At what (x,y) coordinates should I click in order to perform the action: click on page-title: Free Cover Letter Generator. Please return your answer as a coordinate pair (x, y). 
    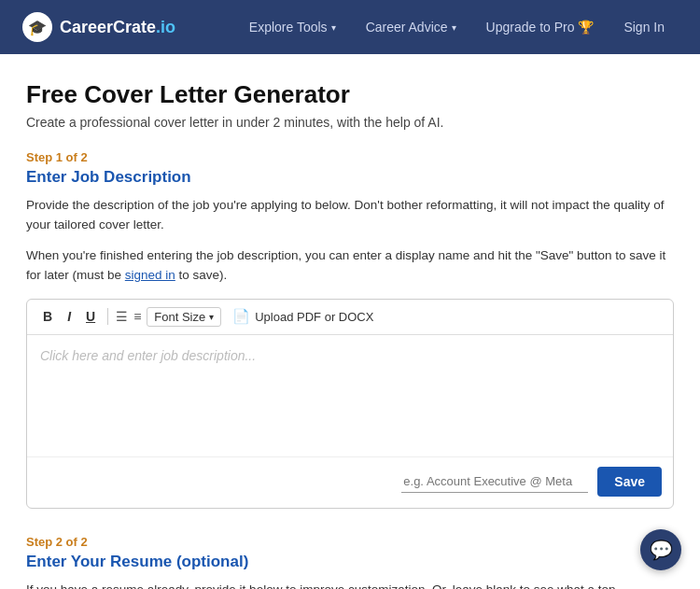
    Looking at the image, I should click on (350, 95).